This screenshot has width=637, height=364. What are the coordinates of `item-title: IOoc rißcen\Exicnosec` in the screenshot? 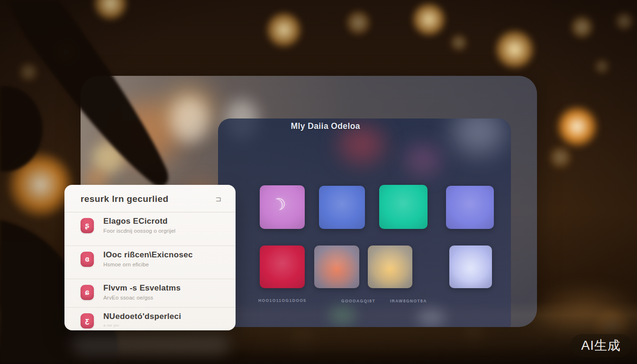 It's located at (148, 255).